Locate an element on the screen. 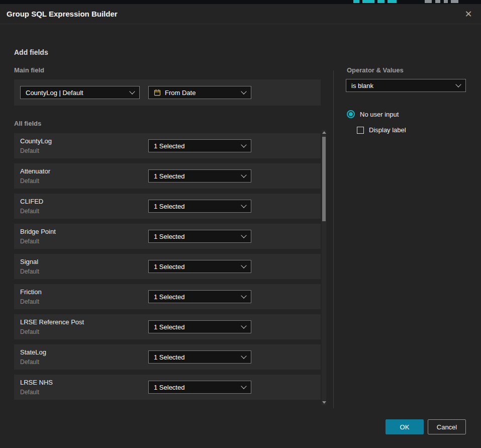 The height and width of the screenshot is (448, 481). close-icon: ✕ is located at coordinates (468, 14).